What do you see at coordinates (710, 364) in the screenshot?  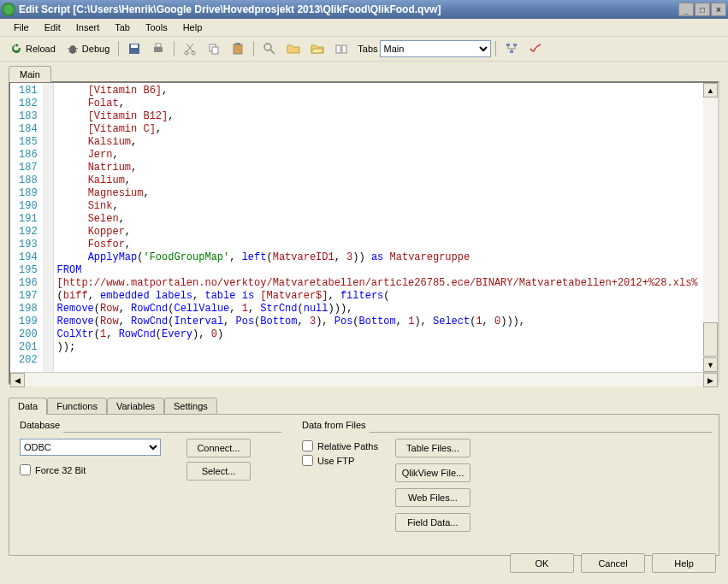 I see `scroll-down-button: ▼` at bounding box center [710, 364].